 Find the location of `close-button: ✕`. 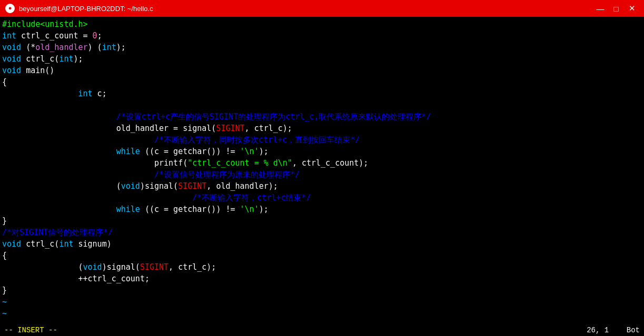

close-button: ✕ is located at coordinates (632, 8).